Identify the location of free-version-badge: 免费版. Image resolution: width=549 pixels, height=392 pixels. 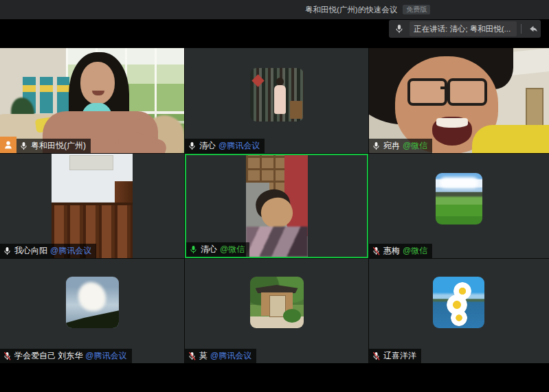
(416, 10).